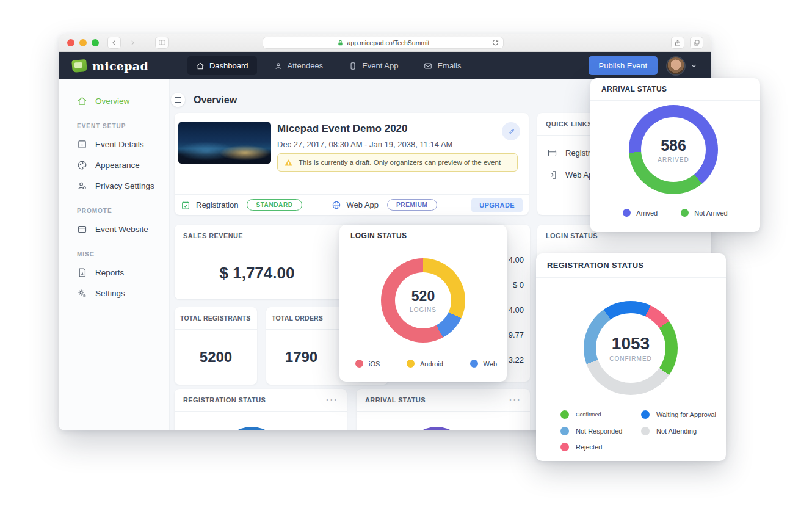  I want to click on sidebar-toggle-button, so click(162, 43).